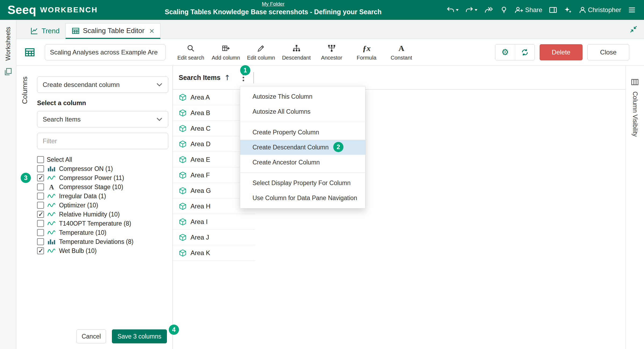 Image resolution: width=644 pixels, height=349 pixels. Describe the element at coordinates (152, 31) in the screenshot. I see `tab-close-icon: ×` at that location.